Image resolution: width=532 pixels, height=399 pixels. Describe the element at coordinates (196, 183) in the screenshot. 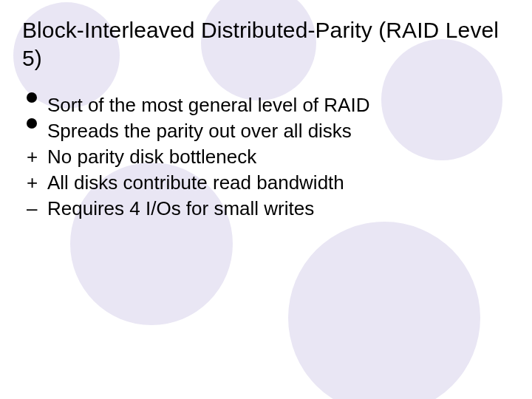

I see `list-item-text: All disks contribute read bandwidth` at that location.